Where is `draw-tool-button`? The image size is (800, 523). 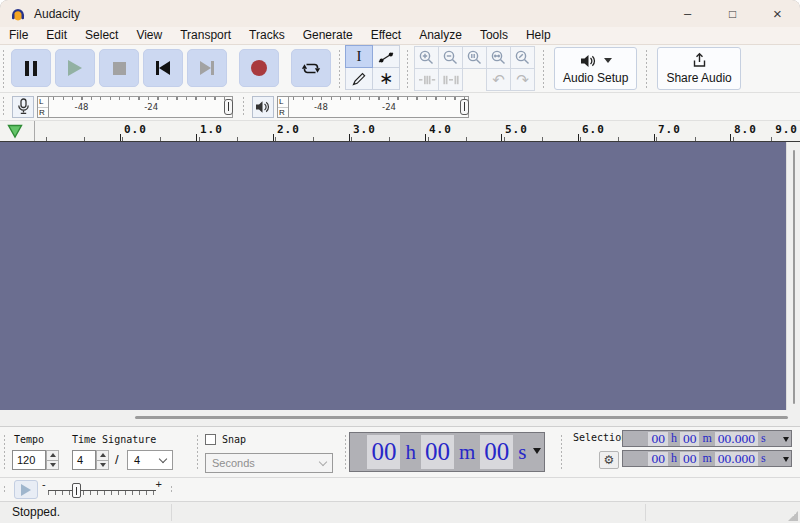 draw-tool-button is located at coordinates (359, 78).